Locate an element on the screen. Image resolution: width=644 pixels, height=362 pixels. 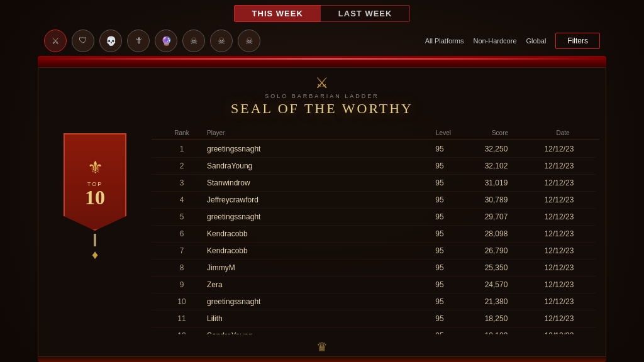
class-icon-barbarian: ⚔ is located at coordinates (55, 41).